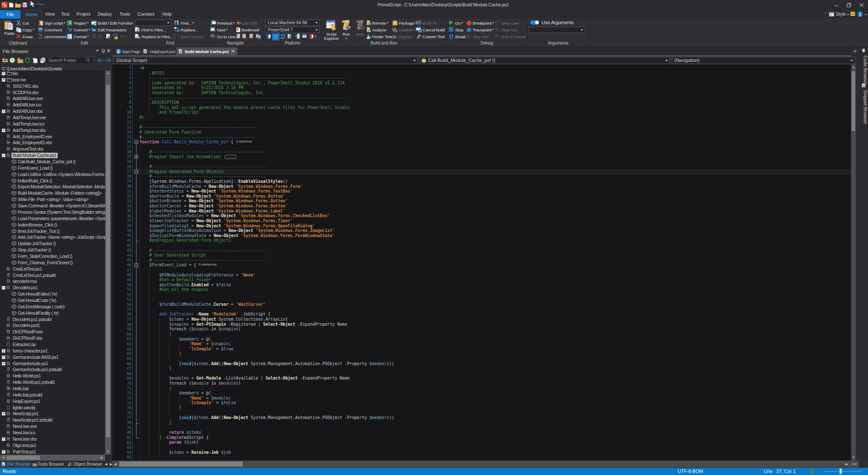  I want to click on panel-tab-tools-browser: Tools Browser, so click(48, 464).